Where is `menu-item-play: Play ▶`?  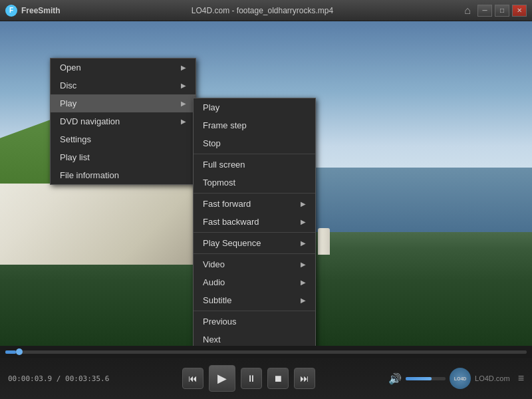
menu-item-play: Play ▶ is located at coordinates (123, 104).